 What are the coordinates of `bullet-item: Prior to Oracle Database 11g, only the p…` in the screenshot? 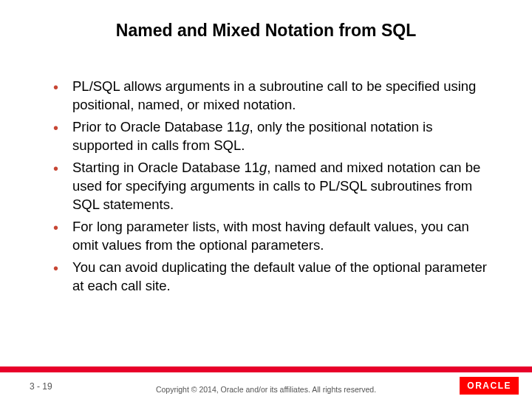 It's located at (270, 137).